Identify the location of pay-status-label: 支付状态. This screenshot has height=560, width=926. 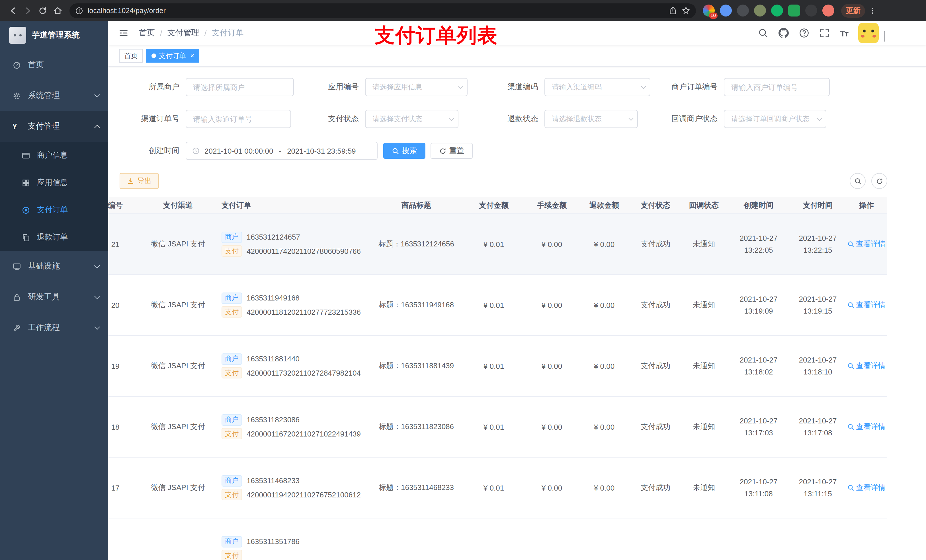
(329, 119).